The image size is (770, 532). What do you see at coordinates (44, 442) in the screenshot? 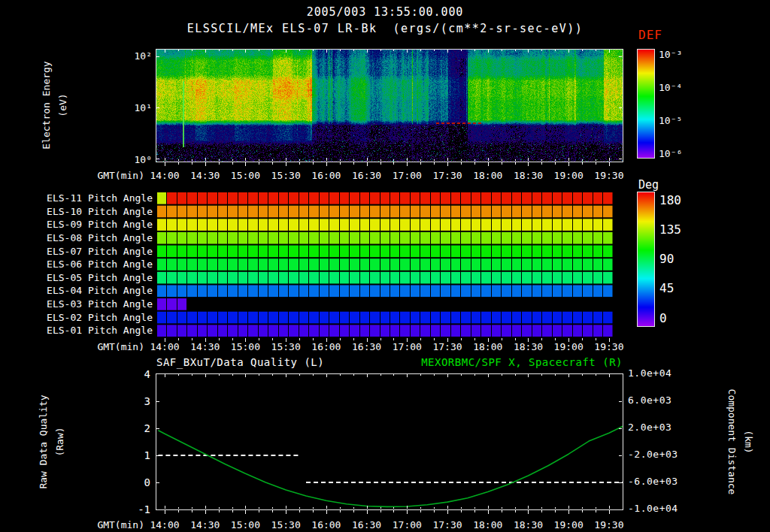
I see `quality-y-label: Raw Data Quality` at bounding box center [44, 442].